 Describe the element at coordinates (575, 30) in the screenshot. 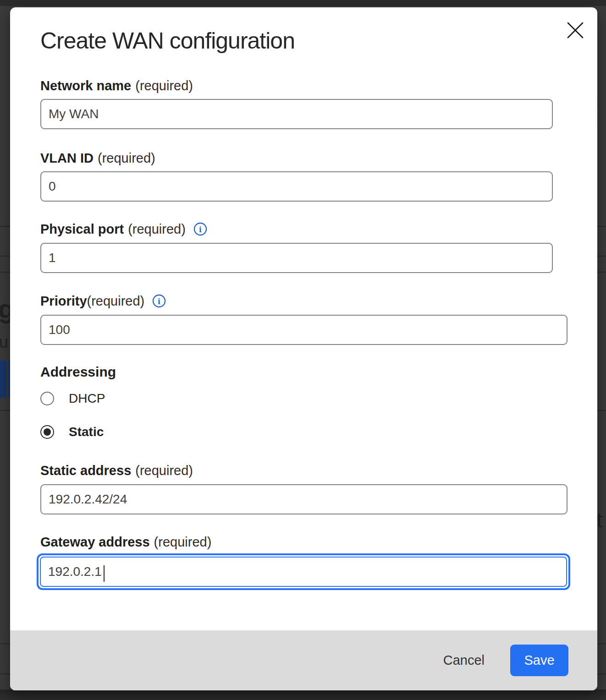

I see `close-button` at that location.